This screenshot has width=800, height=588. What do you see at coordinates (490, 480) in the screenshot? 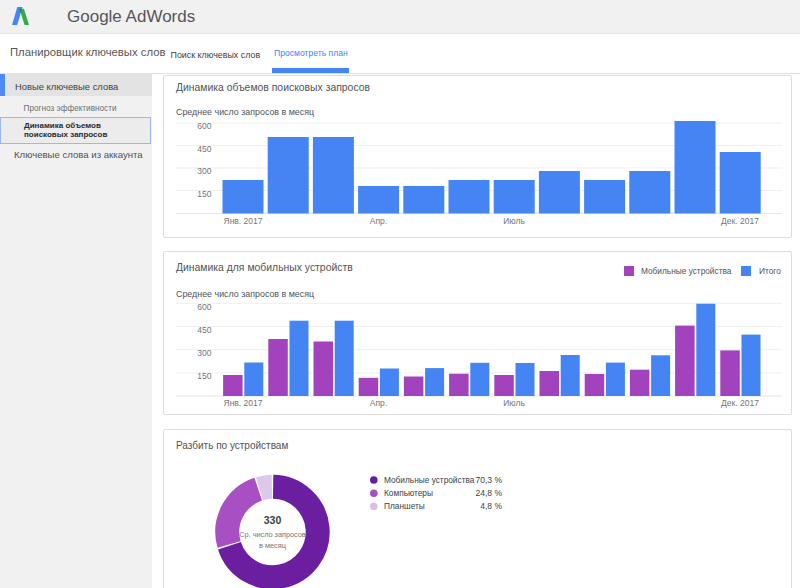
I see `svg-text: 70,3 %` at bounding box center [490, 480].